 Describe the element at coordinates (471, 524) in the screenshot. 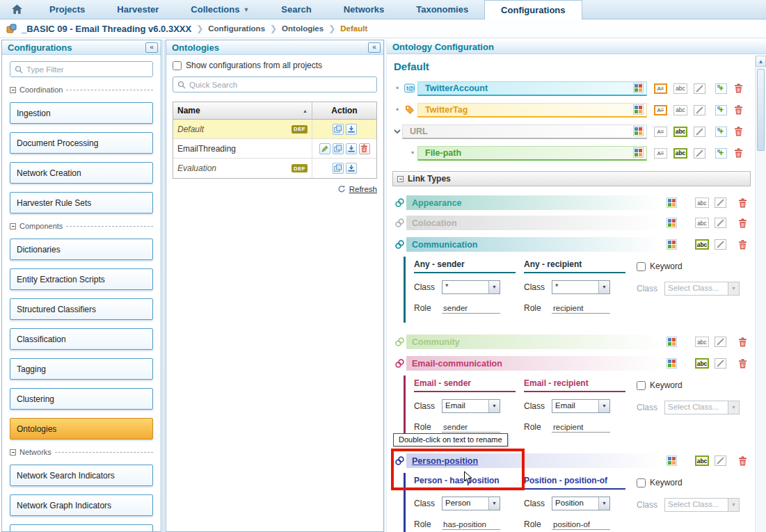

I see `role-input: has-position` at that location.